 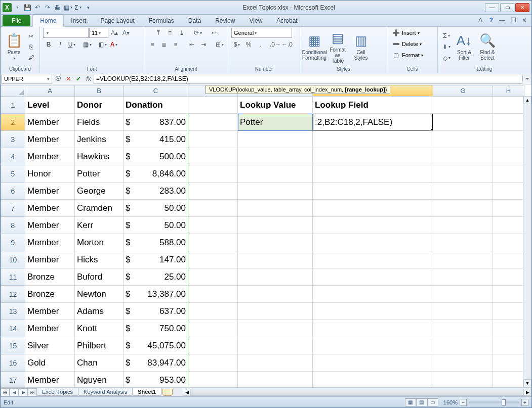 I want to click on name-box: UPPER▾, so click(x=27, y=79).